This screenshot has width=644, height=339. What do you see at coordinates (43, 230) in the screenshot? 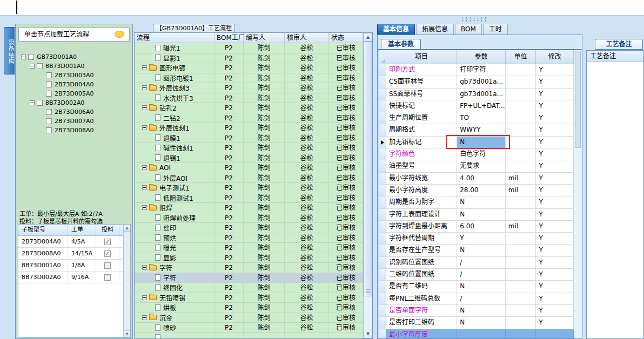
I see `col-header-model: 子板型号` at bounding box center [43, 230].